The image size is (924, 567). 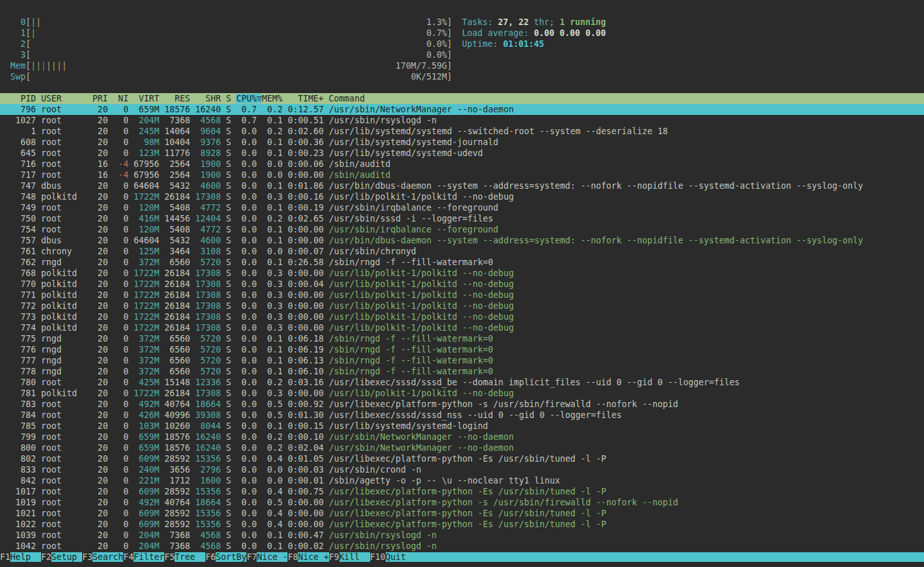 What do you see at coordinates (418, 448) in the screenshot?
I see `command-cell: /usr/sbin/NetworkManager --no-daemon` at bounding box center [418, 448].